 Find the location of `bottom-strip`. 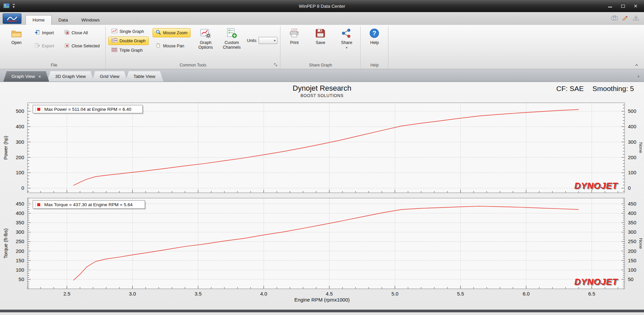

bottom-strip is located at coordinates (322, 311).